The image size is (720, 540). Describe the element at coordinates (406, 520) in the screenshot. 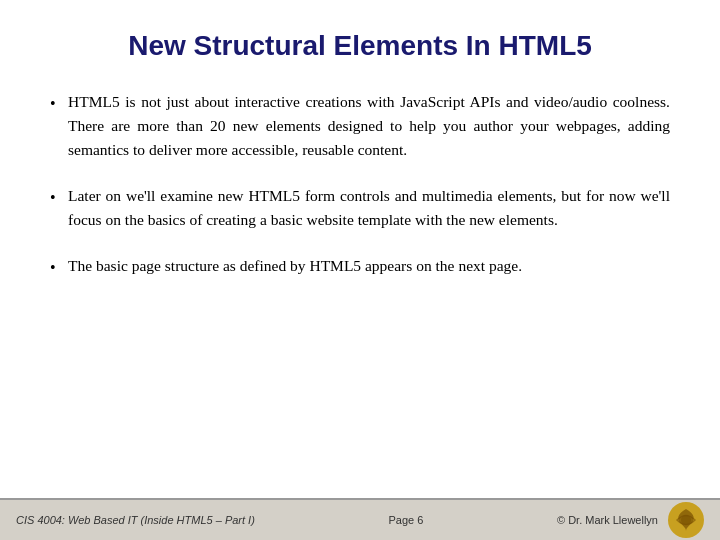

I see `footer-page-number: Page 6` at that location.